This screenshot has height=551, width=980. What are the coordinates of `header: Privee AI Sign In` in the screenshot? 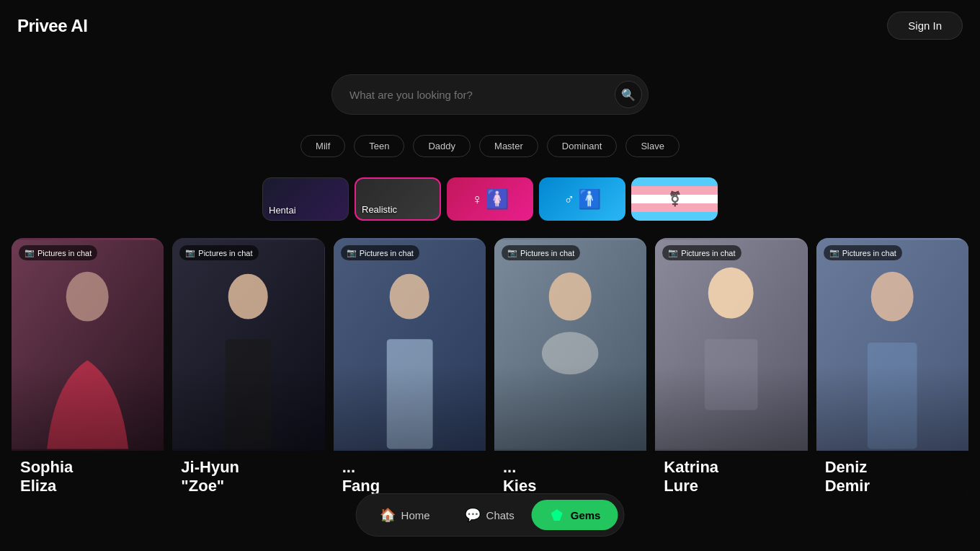 It's located at (490, 26).